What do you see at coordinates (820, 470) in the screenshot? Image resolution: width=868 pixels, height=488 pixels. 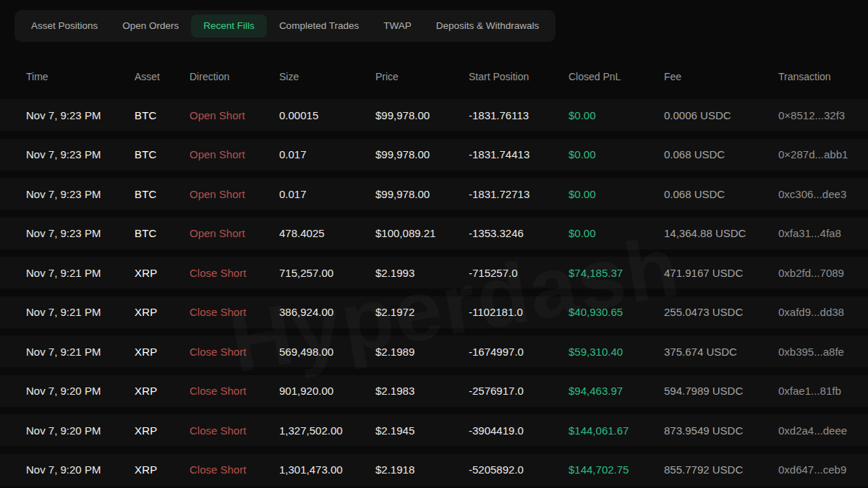 I see `cell-transaction: 0xd647...ceb9` at bounding box center [820, 470].